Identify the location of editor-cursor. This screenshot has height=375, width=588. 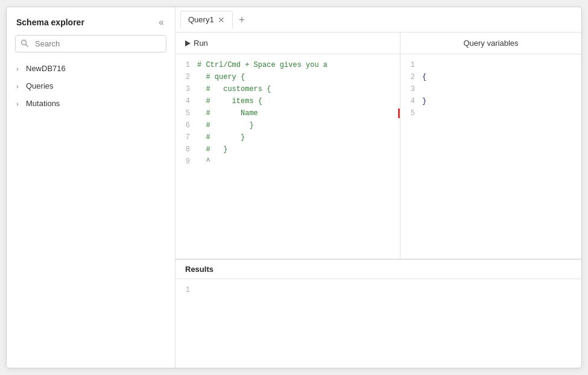
(399, 113).